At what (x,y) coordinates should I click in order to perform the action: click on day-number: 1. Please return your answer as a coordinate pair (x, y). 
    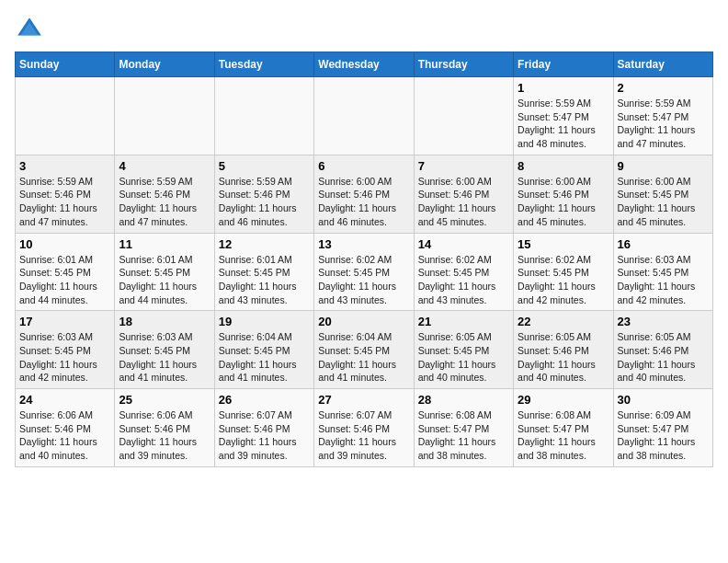
    Looking at the image, I should click on (563, 88).